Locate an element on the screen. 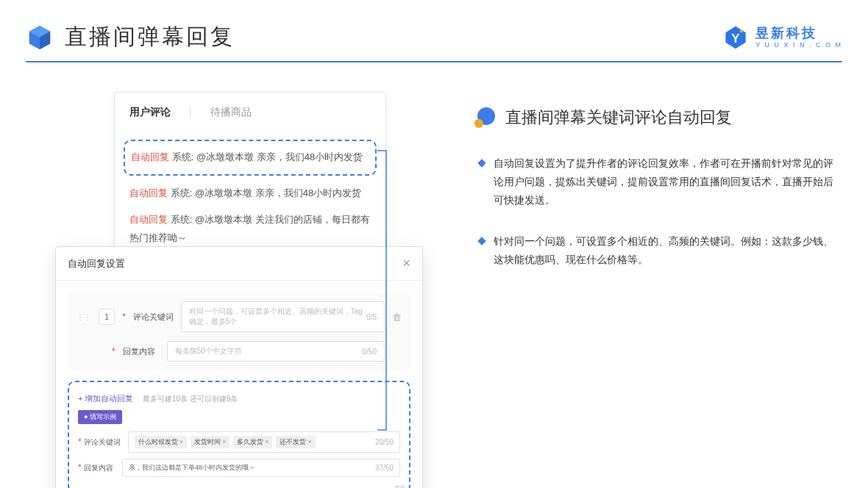 This screenshot has height=488, width=868. add-hint: 最多可建10条 还可以创建9条 is located at coordinates (190, 398).